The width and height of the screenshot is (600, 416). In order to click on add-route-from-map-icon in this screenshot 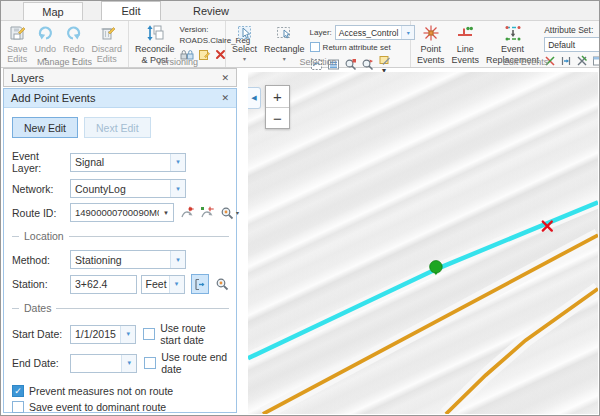, I will do `click(207, 213)`.